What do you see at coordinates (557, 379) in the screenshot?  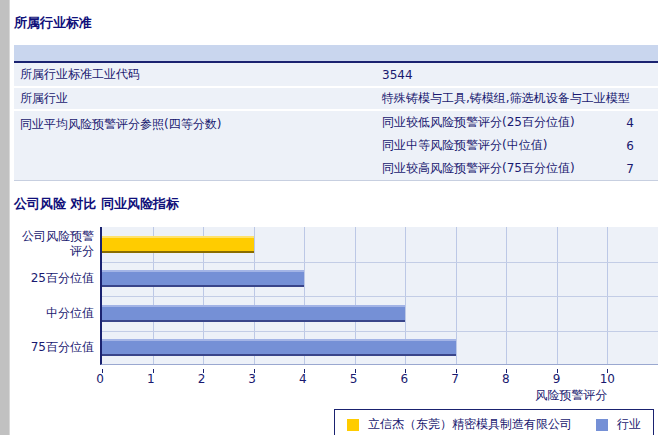 I see `x-tick-label: 9` at bounding box center [557, 379].